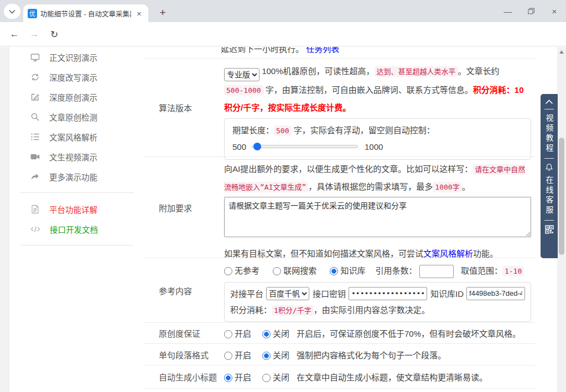 The width and height of the screenshot is (566, 392). Describe the element at coordinates (163, 13) in the screenshot. I see `new-tab-button: +` at that location.